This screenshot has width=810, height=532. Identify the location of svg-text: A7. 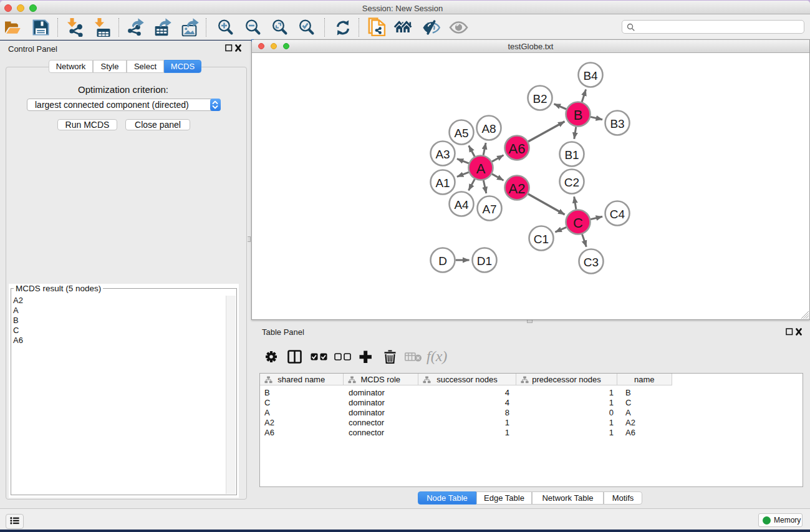
(489, 210).